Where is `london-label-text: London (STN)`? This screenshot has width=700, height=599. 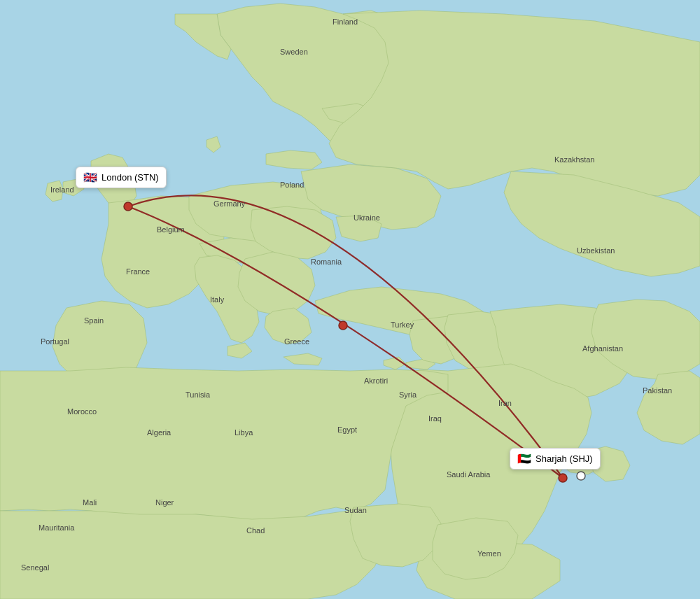
london-label-text: London (STN) is located at coordinates (130, 178).